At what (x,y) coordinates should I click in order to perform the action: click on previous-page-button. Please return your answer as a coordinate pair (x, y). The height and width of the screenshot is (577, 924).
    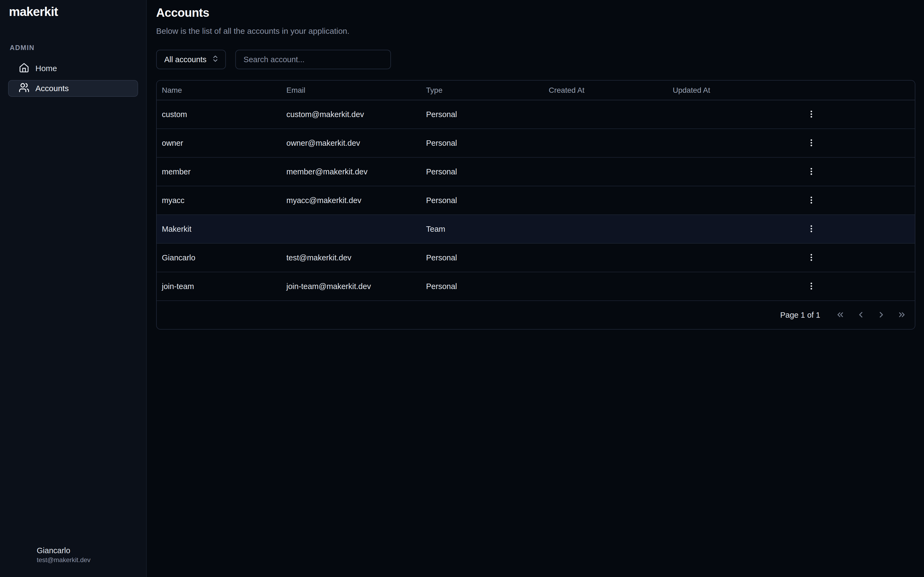
    Looking at the image, I should click on (861, 315).